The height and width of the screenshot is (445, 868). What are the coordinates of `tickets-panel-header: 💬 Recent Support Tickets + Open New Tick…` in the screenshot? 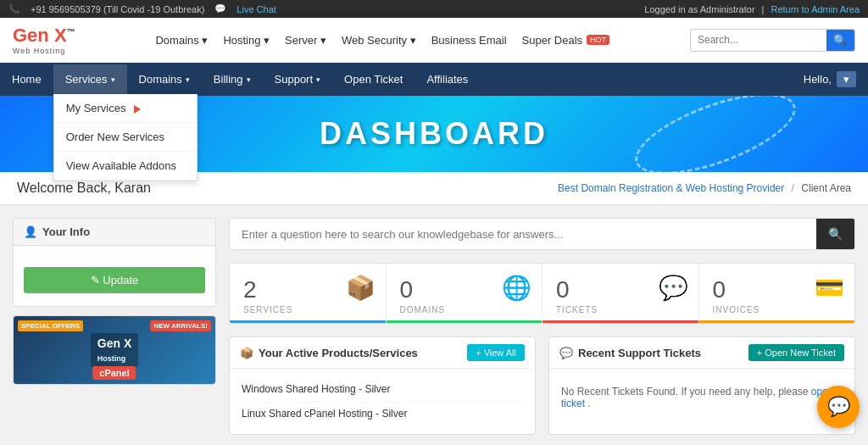 It's located at (702, 353).